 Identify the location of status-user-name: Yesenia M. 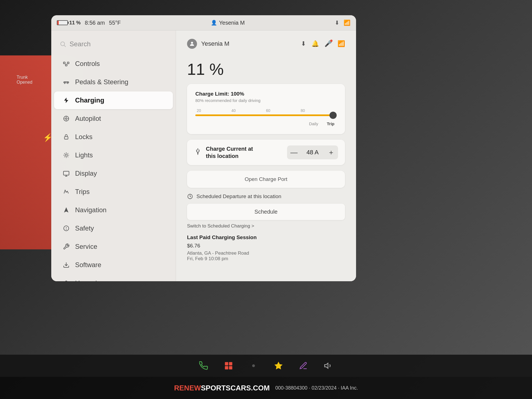
(232, 23).